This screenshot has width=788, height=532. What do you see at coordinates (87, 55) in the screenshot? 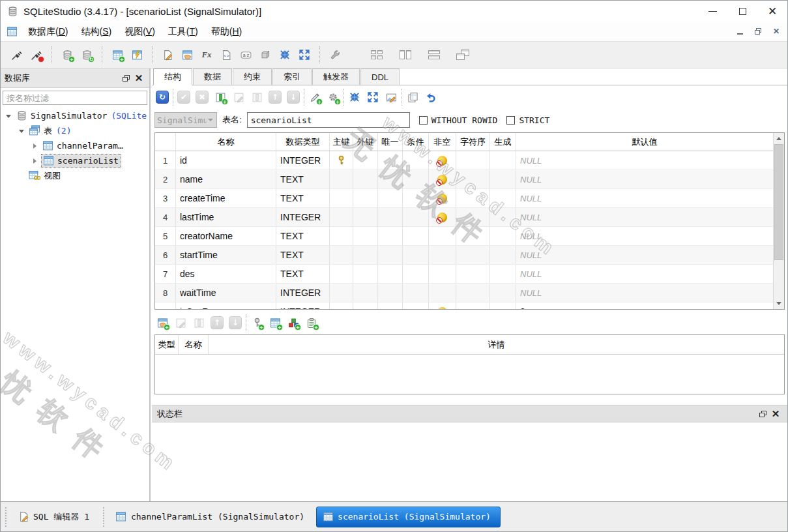
I see `refresh-databases-icon: ↻` at bounding box center [87, 55].